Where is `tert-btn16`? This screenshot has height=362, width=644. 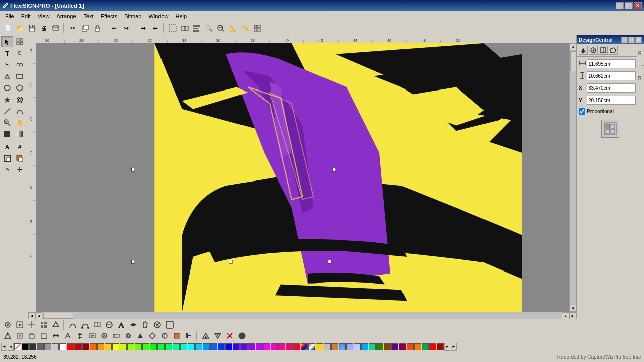 tert-btn16 is located at coordinates (189, 336).